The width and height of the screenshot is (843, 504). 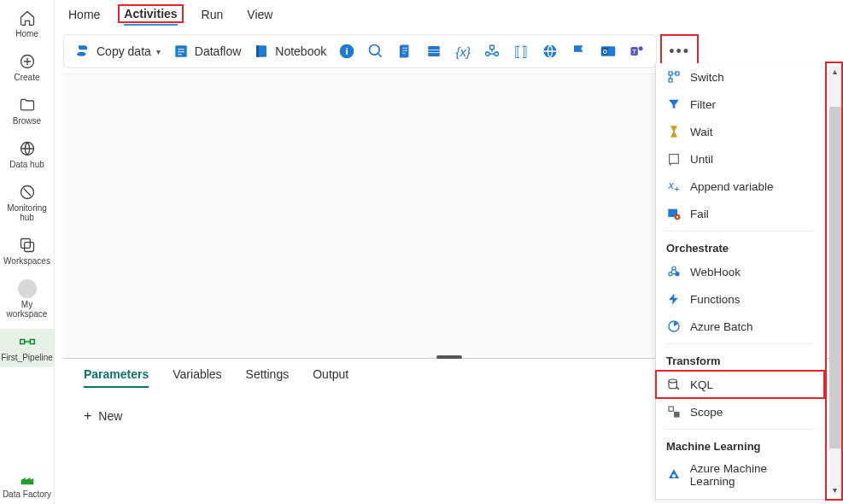 What do you see at coordinates (579, 51) in the screenshot?
I see `flag-button` at bounding box center [579, 51].